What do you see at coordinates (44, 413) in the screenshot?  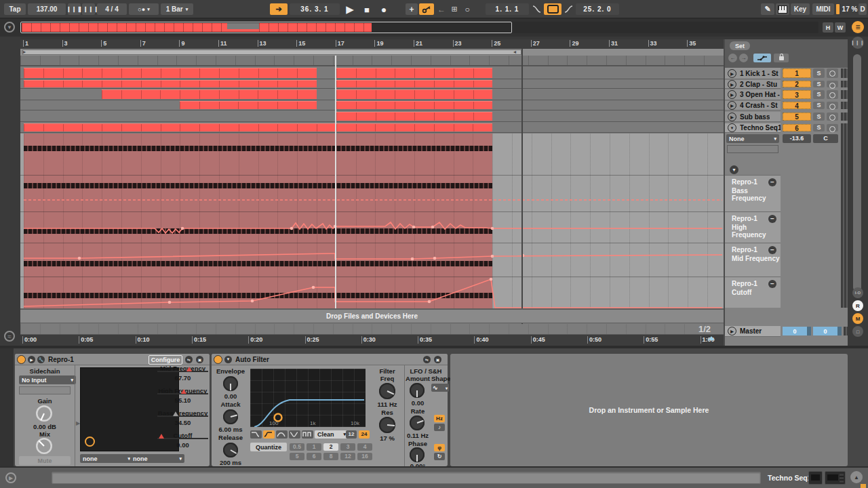 I see `gain-knob` at bounding box center [44, 413].